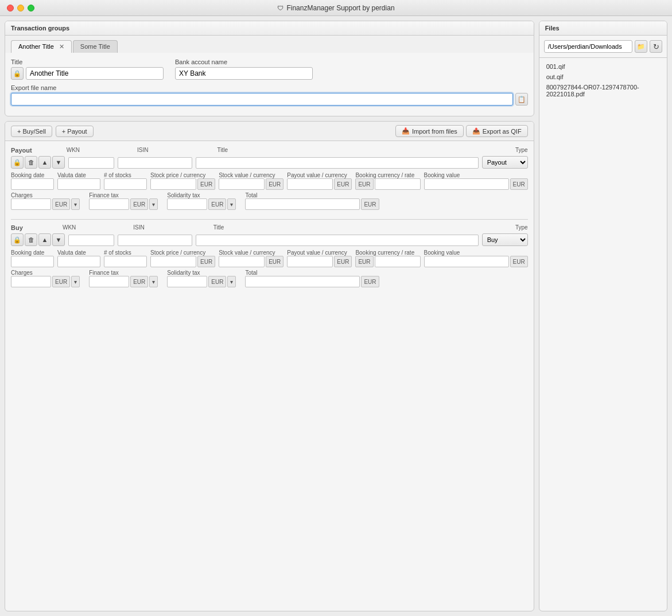 Image resolution: width=672 pixels, height=616 pixels. I want to click on import-from-files-button: 📥 Import from files, so click(429, 131).